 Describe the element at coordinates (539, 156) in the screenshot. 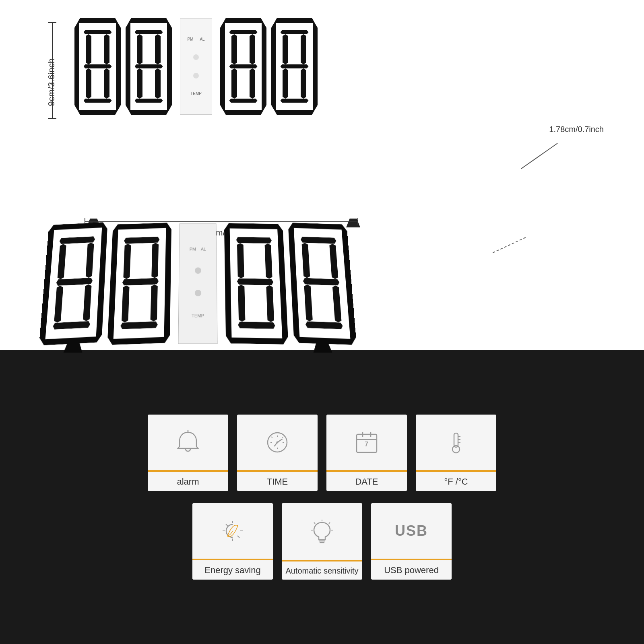

I see `depth-arrow` at that location.